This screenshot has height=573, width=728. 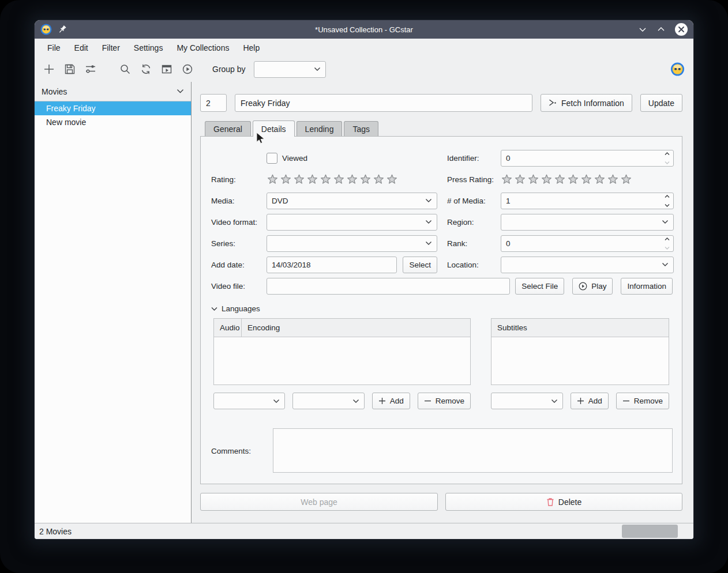 I want to click on collection-header: Movies, so click(x=113, y=92).